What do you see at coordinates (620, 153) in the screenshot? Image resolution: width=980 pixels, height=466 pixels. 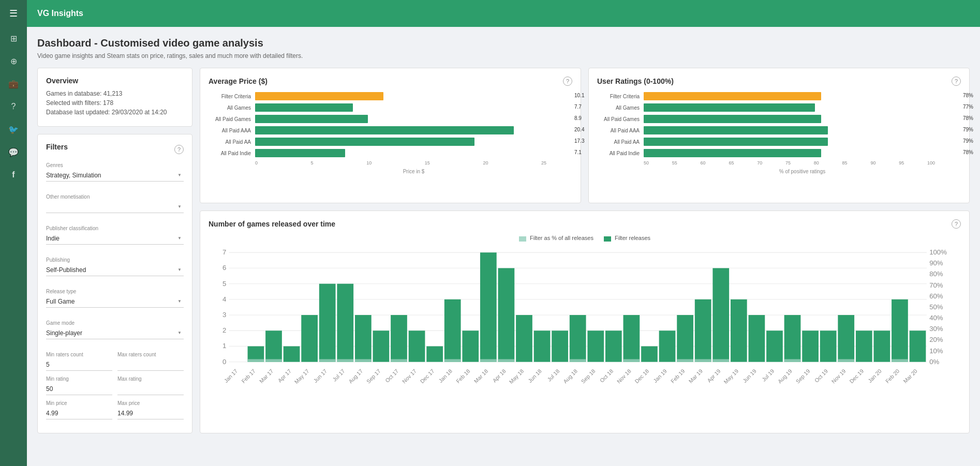 I see `bar-label: All Paid Indie` at bounding box center [620, 153].